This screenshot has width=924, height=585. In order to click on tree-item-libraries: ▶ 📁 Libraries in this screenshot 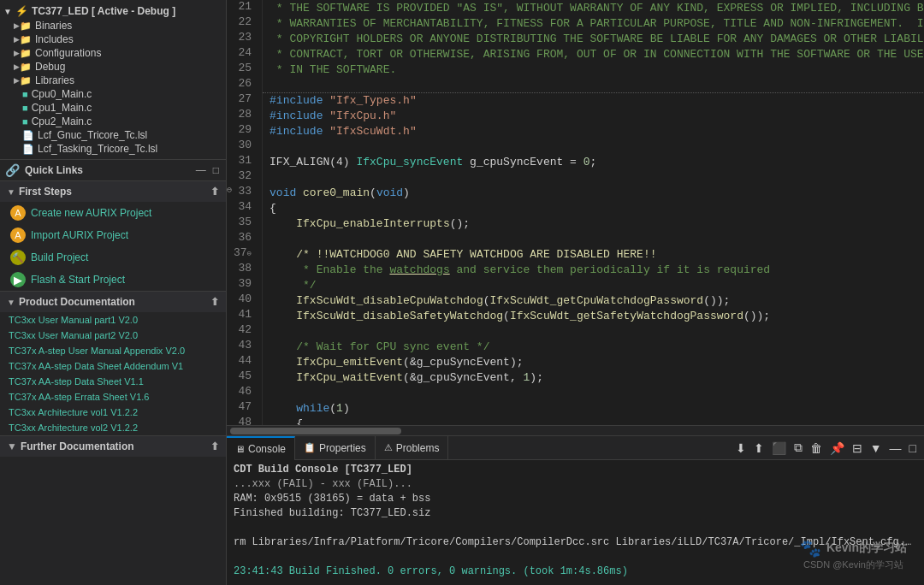, I will do `click(113, 80)`.